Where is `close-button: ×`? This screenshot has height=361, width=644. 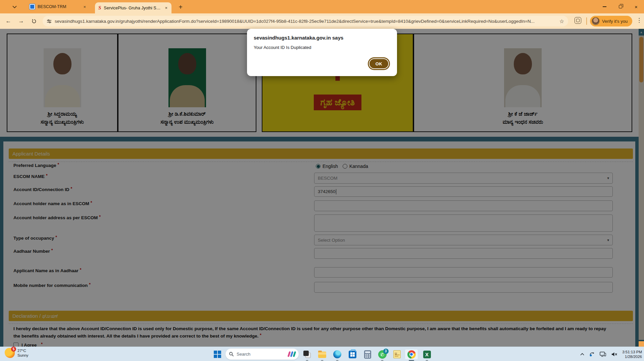 close-button: × is located at coordinates (636, 7).